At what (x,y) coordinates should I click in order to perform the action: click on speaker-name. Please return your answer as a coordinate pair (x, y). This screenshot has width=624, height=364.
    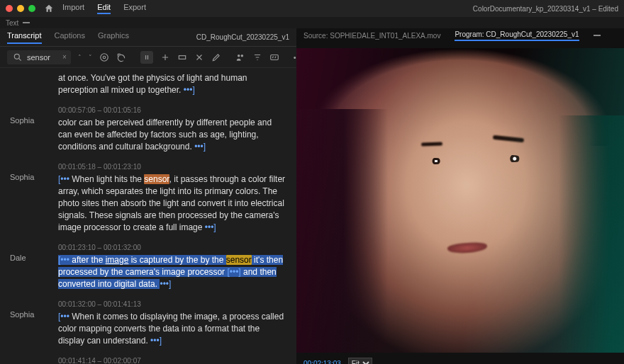
    Looking at the image, I should click on (31, 84).